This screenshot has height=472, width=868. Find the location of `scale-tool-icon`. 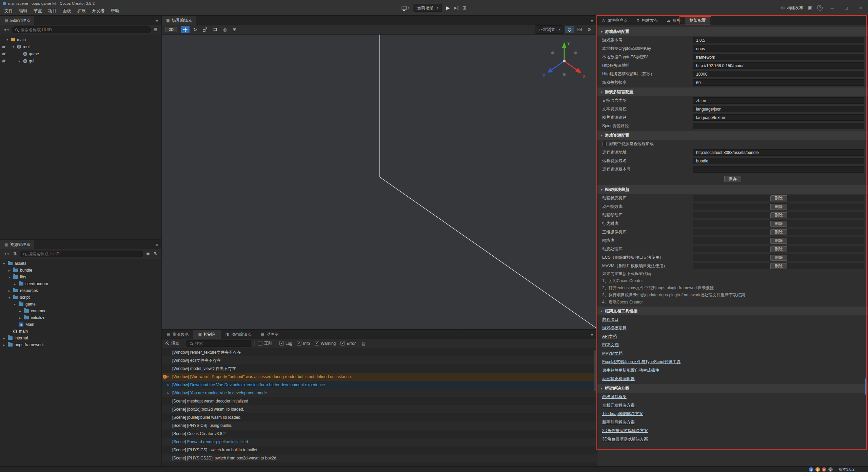

scale-tool-icon is located at coordinates (205, 29).